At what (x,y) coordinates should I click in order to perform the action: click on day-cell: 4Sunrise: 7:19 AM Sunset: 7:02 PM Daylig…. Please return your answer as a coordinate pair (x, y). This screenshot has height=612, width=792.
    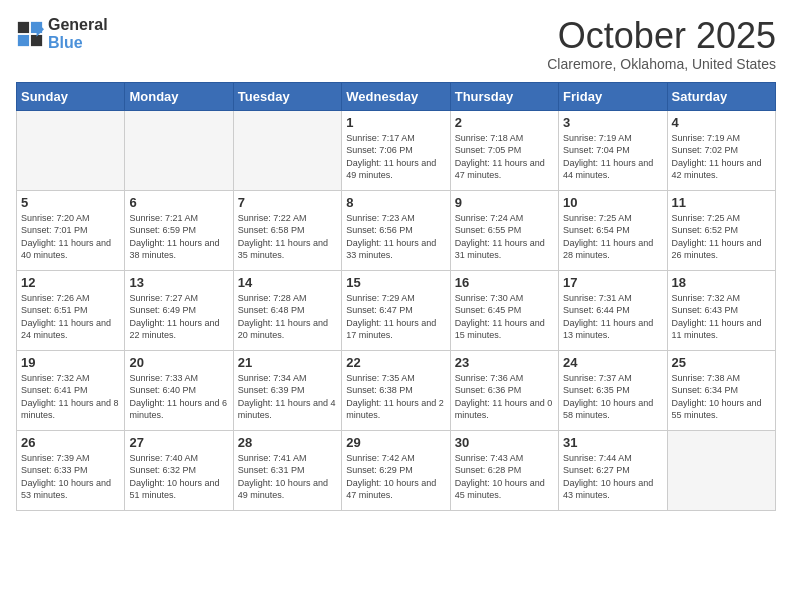
    Looking at the image, I should click on (721, 150).